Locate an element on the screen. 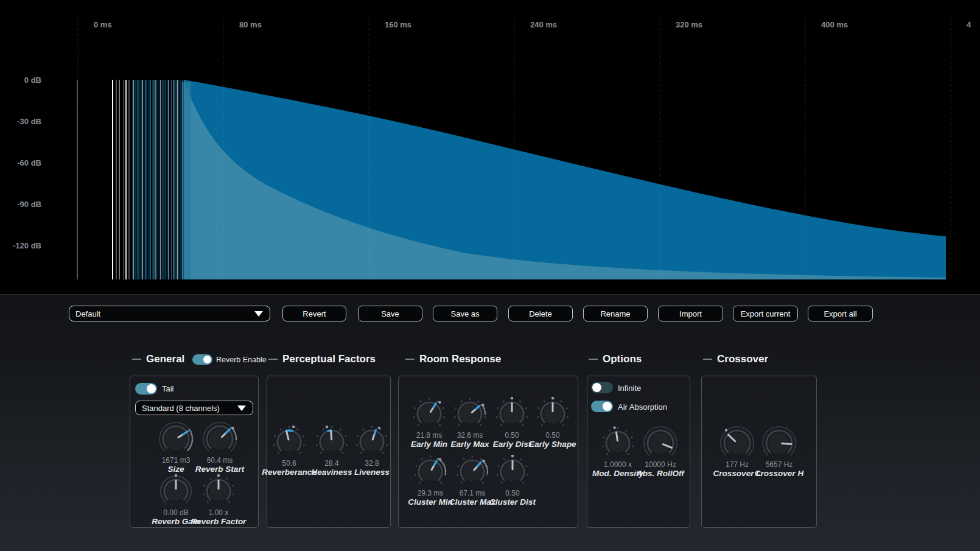  knob-value: 5657 Hz is located at coordinates (779, 465).